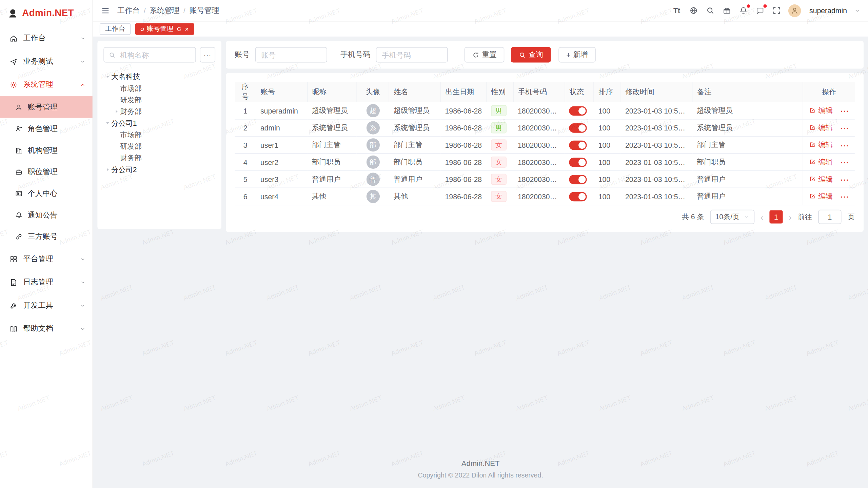 This screenshot has width=868, height=488. Describe the element at coordinates (480, 463) in the screenshot. I see `footer-title: Admin.NET` at that location.